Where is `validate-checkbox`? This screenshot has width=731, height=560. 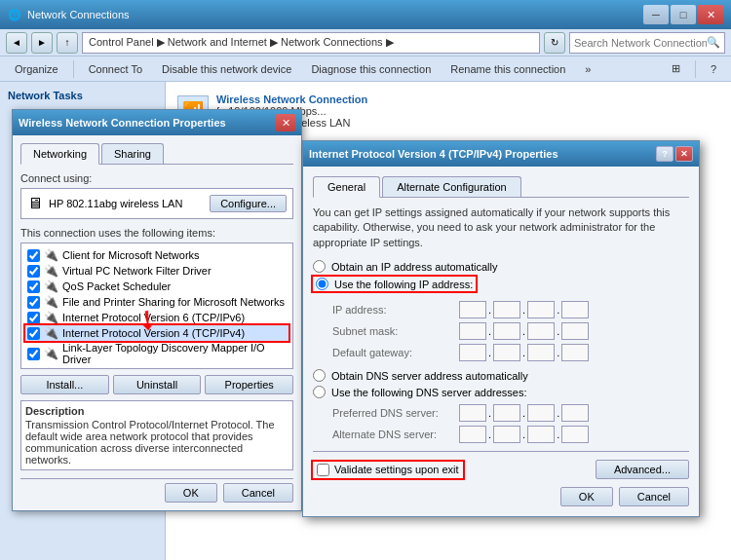 validate-checkbox is located at coordinates (324, 469).